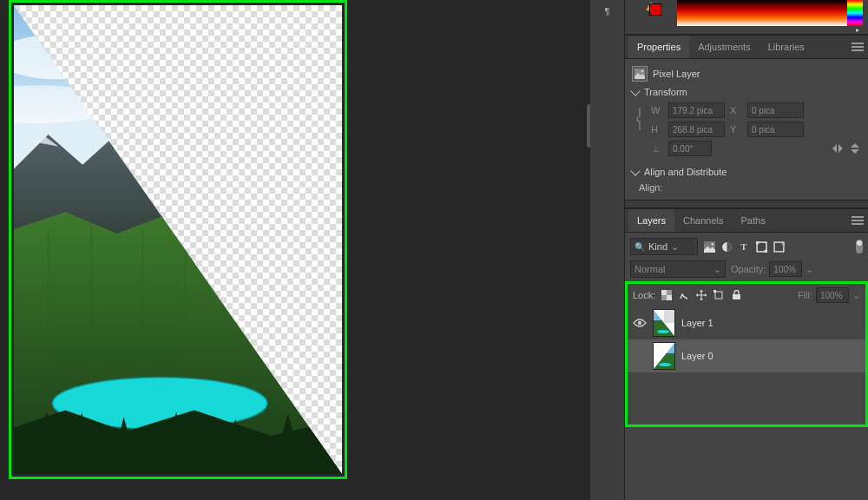 This screenshot has width=868, height=500. I want to click on lock-image-icon, so click(684, 295).